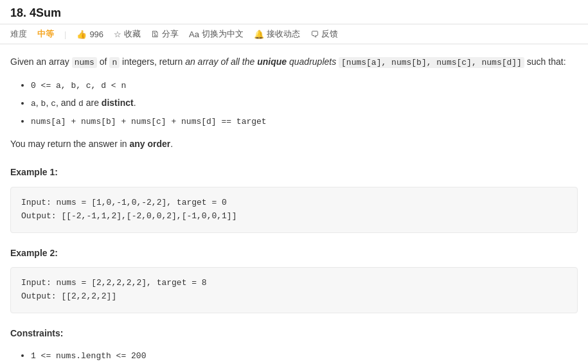 Image resolution: width=588 pixels, height=364 pixels. Describe the element at coordinates (294, 203) in the screenshot. I see `example1-input: Input: nums = [1,0,-1,0,-2,2], target = …` at that location.